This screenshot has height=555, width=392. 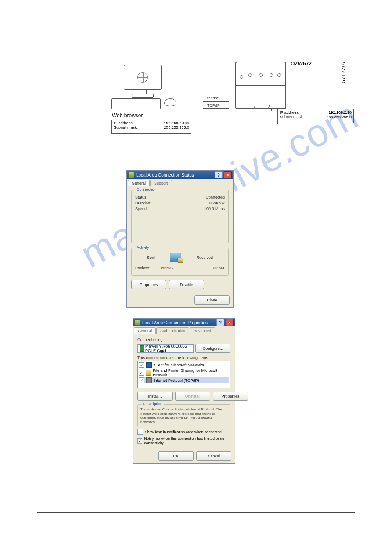 What do you see at coordinates (261, 85) in the screenshot?
I see `device-outline` at bounding box center [261, 85].